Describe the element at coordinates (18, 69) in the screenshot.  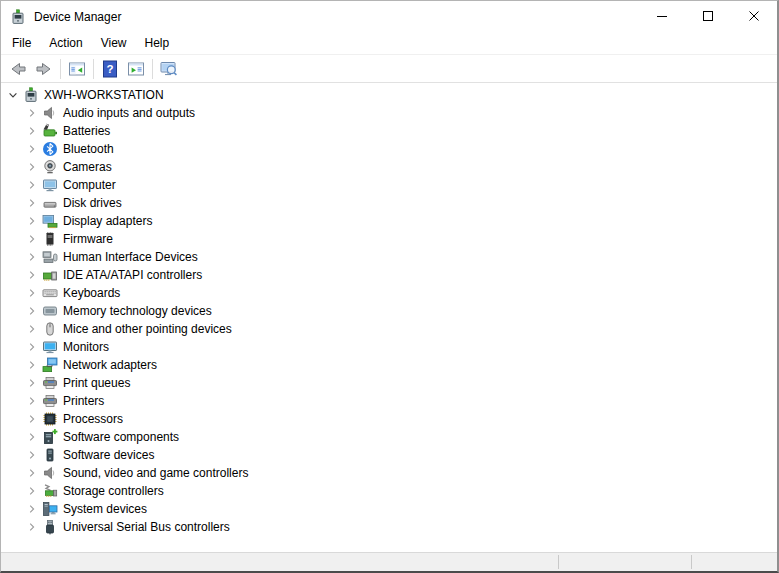
I see `back-button` at that location.